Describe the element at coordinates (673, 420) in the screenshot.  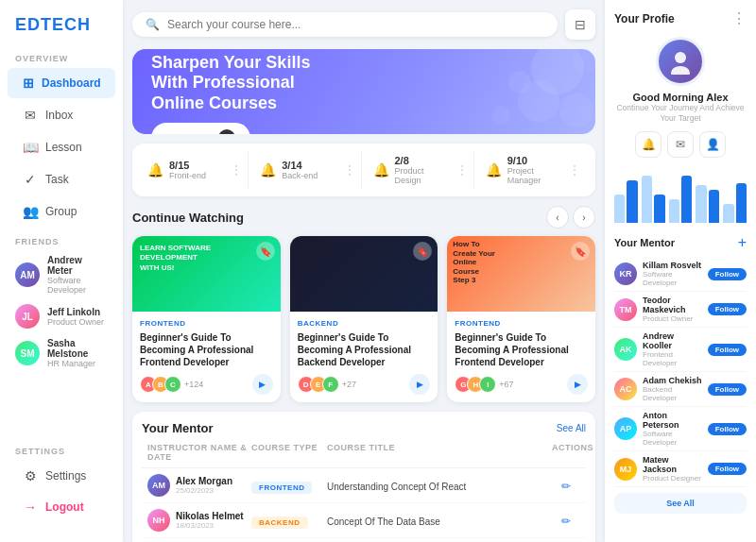
I see `mentor-name: Anton Peterson` at that location.